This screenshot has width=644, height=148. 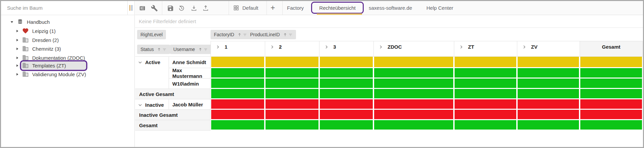 What do you see at coordinates (36, 31) in the screenshot?
I see `tree-item-leipzig-1: Leipzig (1)` at bounding box center [36, 31].